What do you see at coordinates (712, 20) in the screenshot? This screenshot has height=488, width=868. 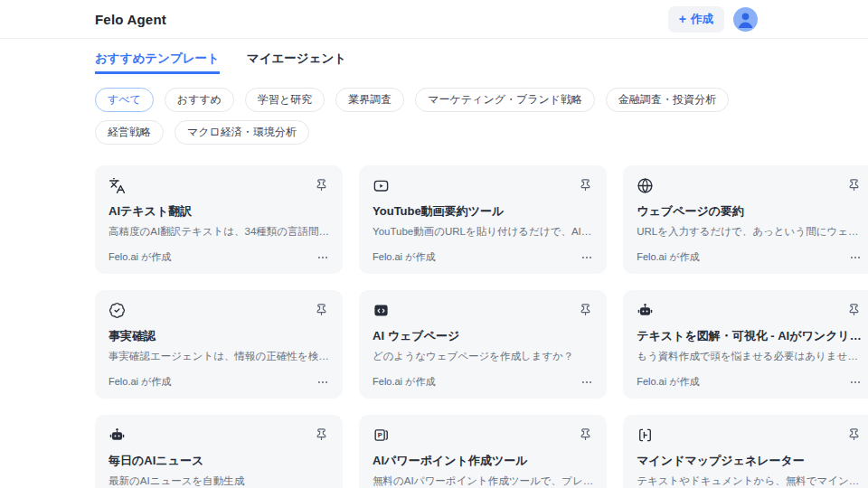 I see `header-actions: + 作成` at bounding box center [712, 20].